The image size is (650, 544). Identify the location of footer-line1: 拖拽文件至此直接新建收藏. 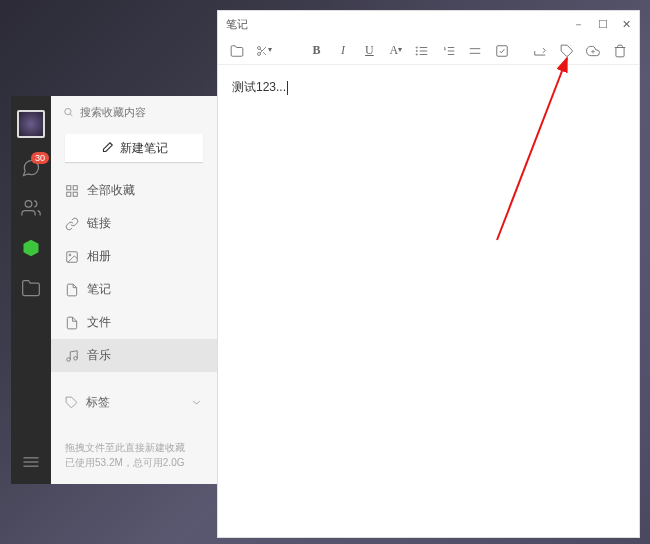
(134, 448).